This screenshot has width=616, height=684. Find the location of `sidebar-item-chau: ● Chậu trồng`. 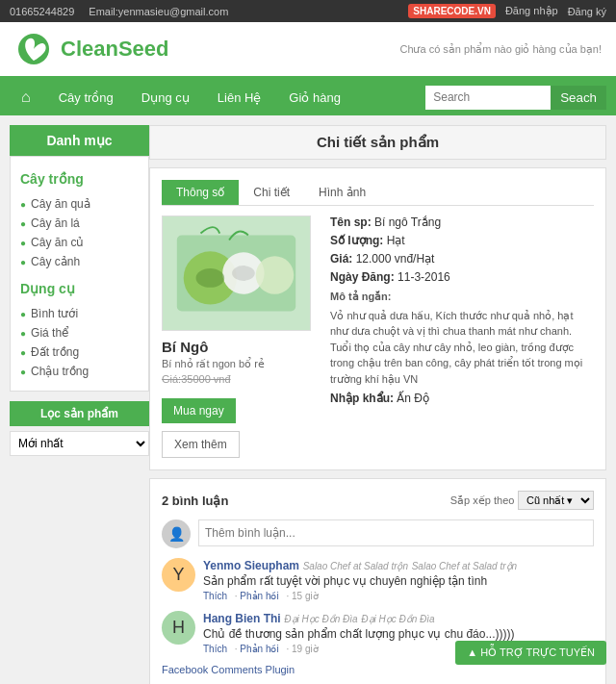

sidebar-item-chau: ● Chậu trồng is located at coordinates (79, 371).